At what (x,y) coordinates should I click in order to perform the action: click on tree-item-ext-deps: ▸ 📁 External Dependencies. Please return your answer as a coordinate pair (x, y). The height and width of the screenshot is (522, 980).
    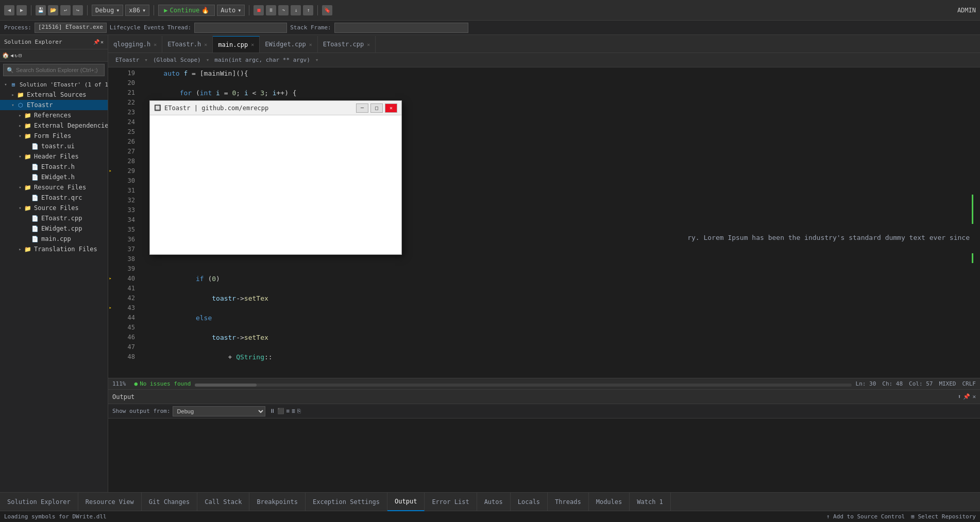
    Looking at the image, I should click on (54, 126).